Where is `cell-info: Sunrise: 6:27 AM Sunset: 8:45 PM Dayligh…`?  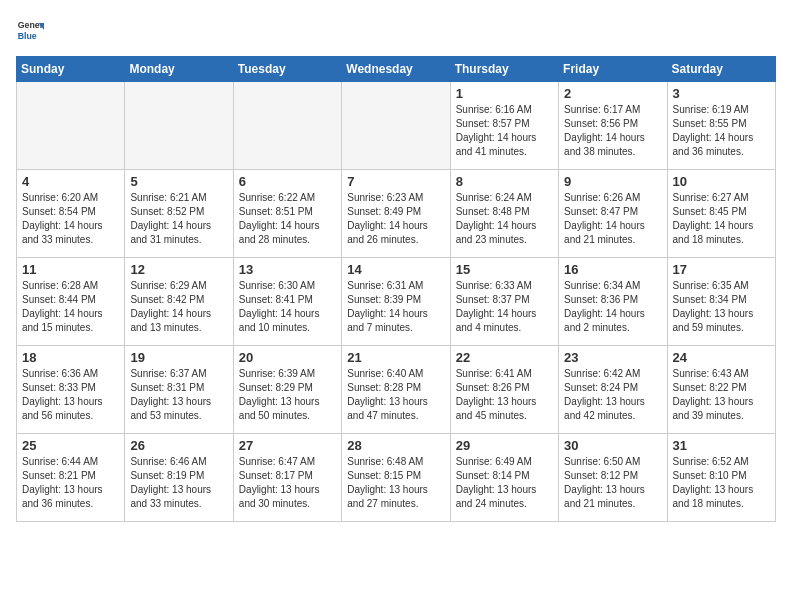
cell-info: Sunrise: 6:27 AM Sunset: 8:45 PM Dayligh… is located at coordinates (722, 219).